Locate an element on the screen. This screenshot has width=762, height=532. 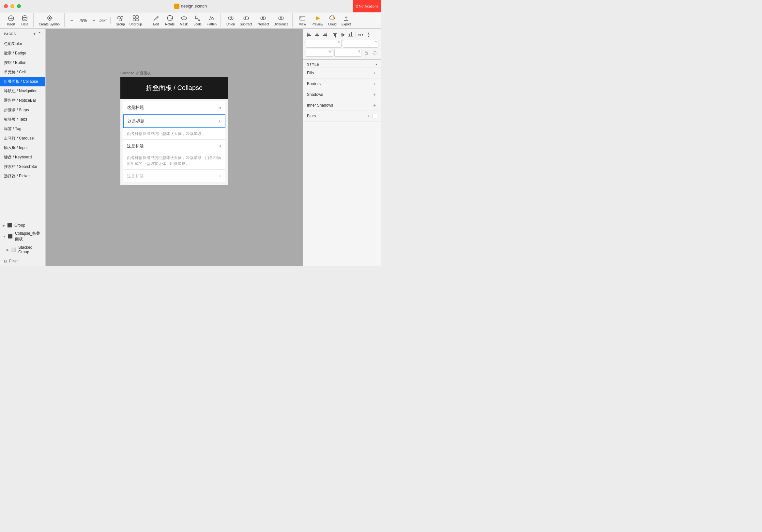
intersect-button: Intersect is located at coordinates (263, 21).